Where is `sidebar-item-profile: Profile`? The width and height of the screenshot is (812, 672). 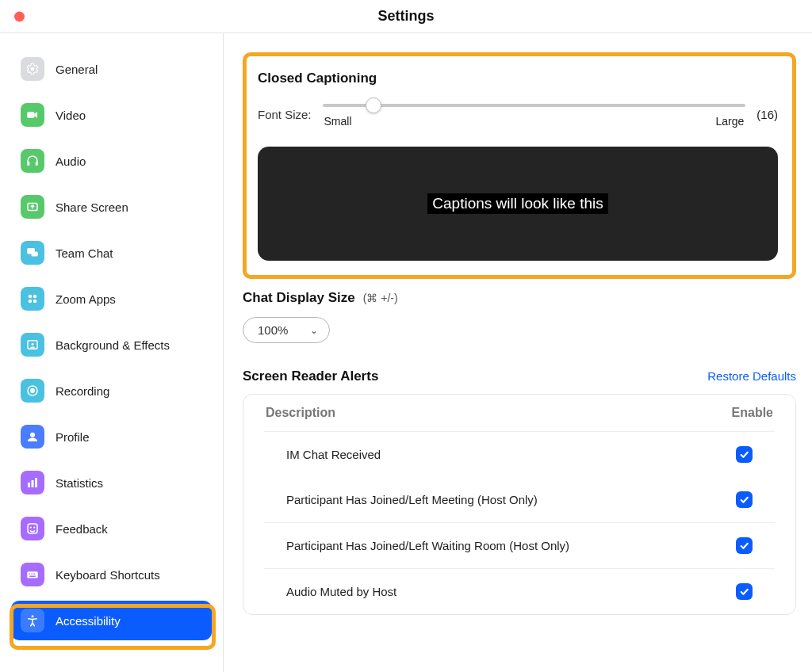
sidebar-item-profile: Profile is located at coordinates (111, 437).